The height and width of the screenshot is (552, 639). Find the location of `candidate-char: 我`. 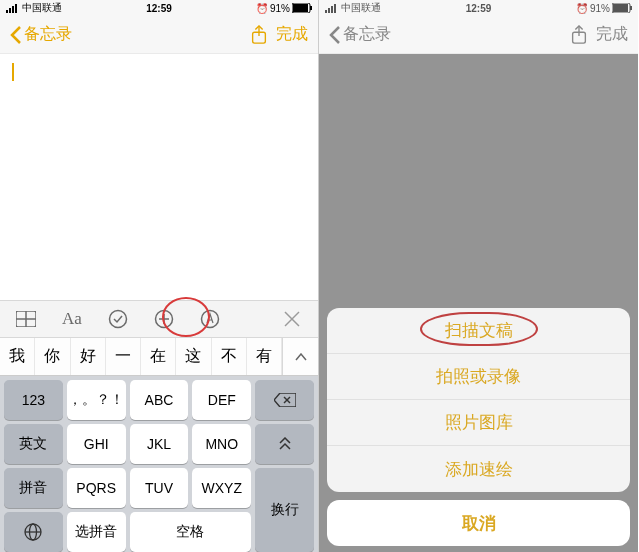

candidate-char: 我 is located at coordinates (18, 356).